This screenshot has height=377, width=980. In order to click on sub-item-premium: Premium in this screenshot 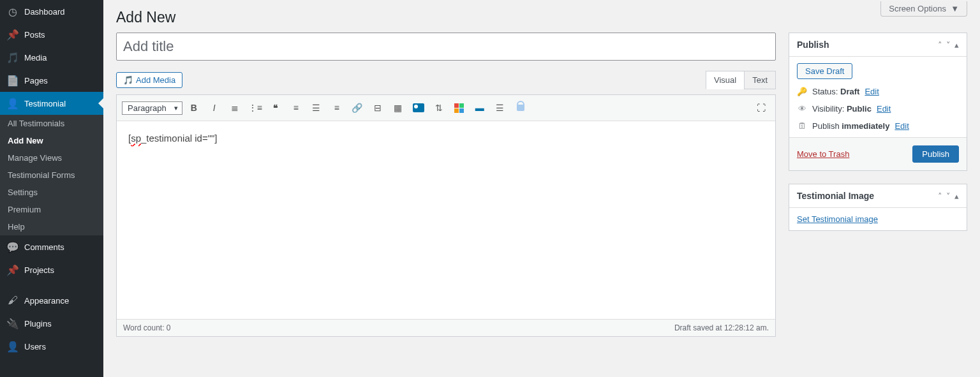, I will do `click(52, 209)`.